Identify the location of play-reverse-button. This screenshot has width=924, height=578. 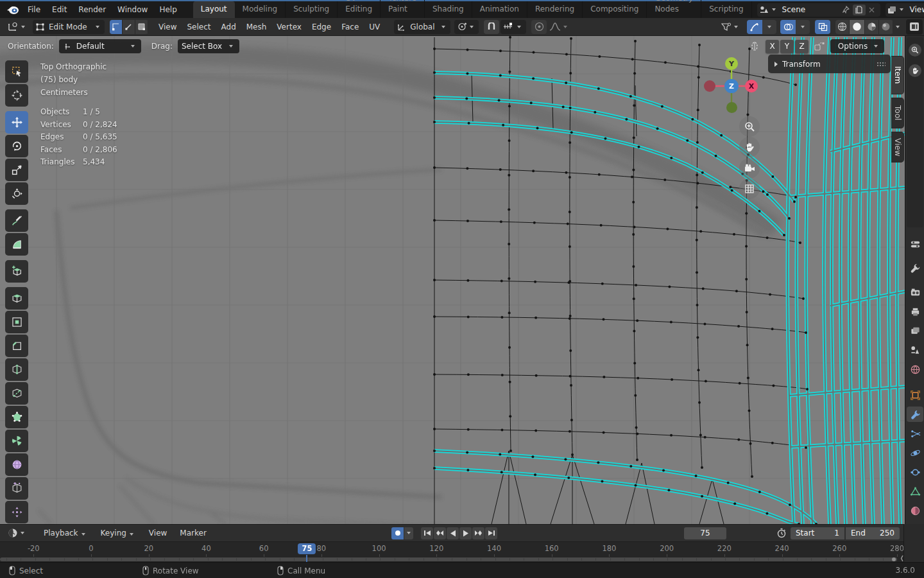
(453, 533).